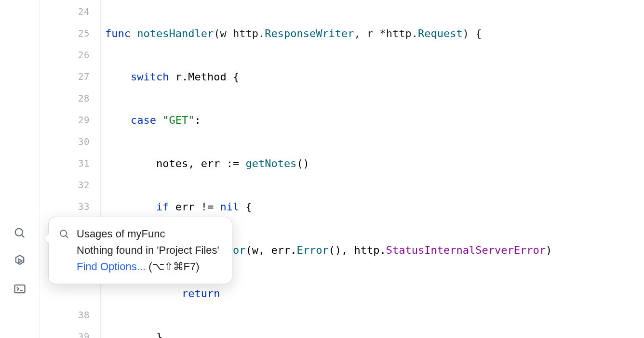 Image resolution: width=644 pixels, height=338 pixels. What do you see at coordinates (375, 34) in the screenshot?
I see `code-line: func notesHandler(w http.ResponseWriter,…` at bounding box center [375, 34].